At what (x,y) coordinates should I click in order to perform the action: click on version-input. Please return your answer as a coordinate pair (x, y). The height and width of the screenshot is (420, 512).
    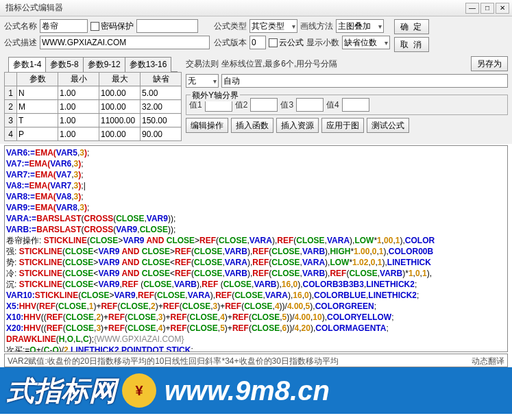
    Looking at the image, I should click on (258, 42).